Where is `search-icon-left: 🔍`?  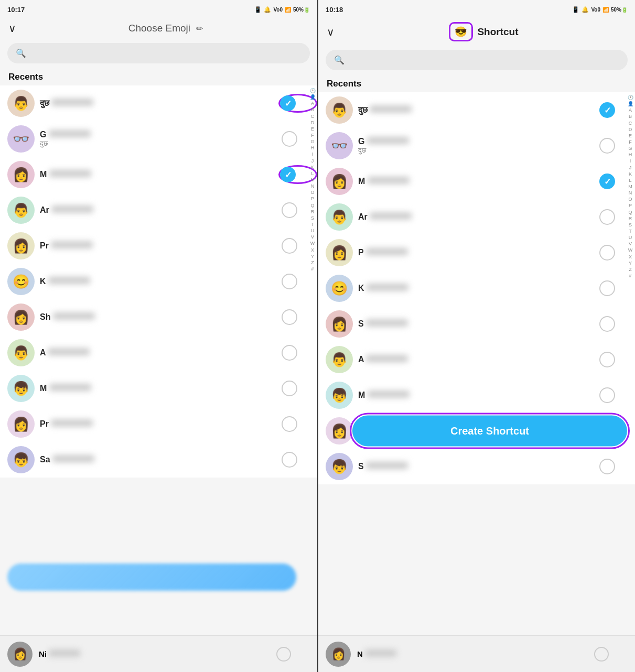
search-icon-left: 🔍 is located at coordinates (21, 53).